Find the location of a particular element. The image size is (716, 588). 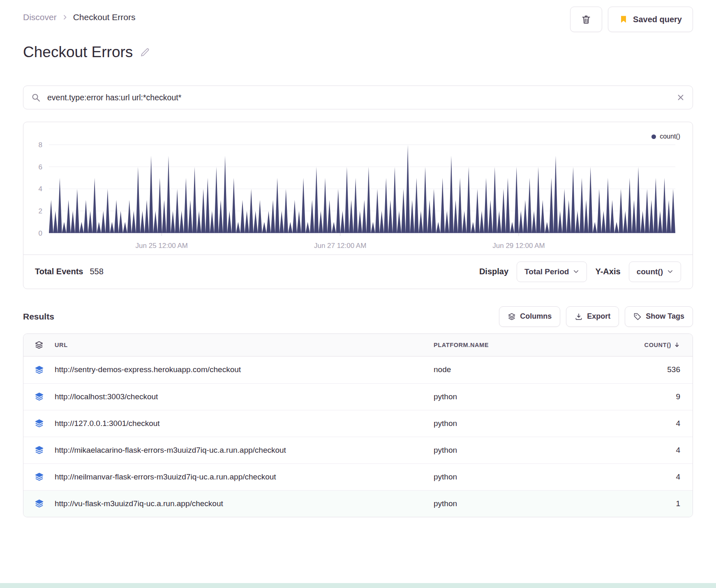

count-header-label: COUNT() is located at coordinates (658, 345).